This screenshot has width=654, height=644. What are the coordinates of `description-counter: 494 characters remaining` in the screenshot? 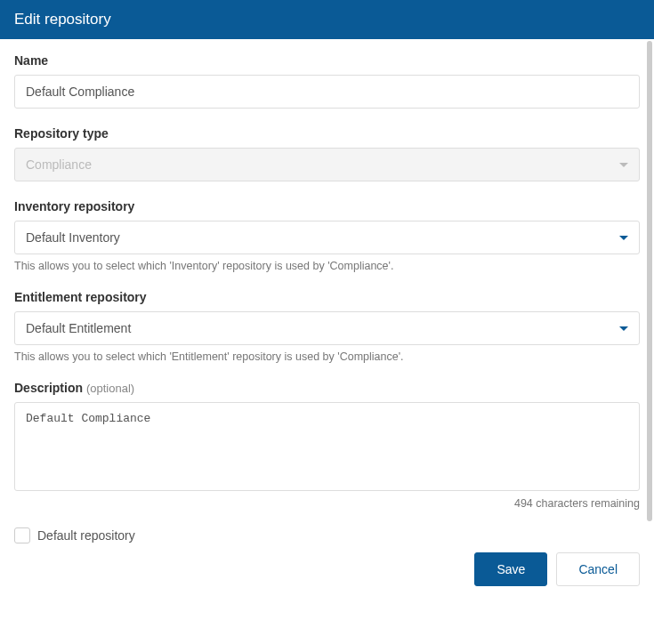 It's located at (327, 503).